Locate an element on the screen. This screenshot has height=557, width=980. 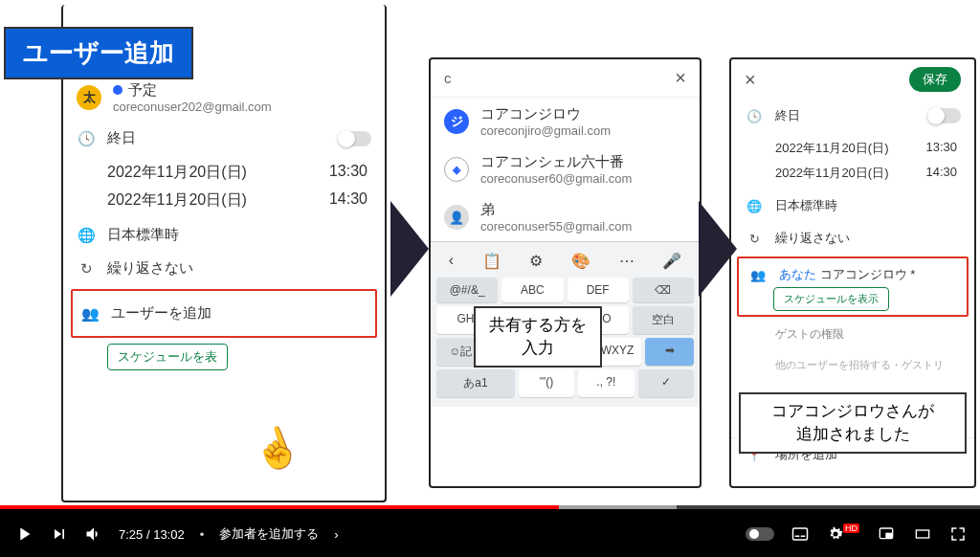
mic-icon: 🎤 is located at coordinates (672, 260).